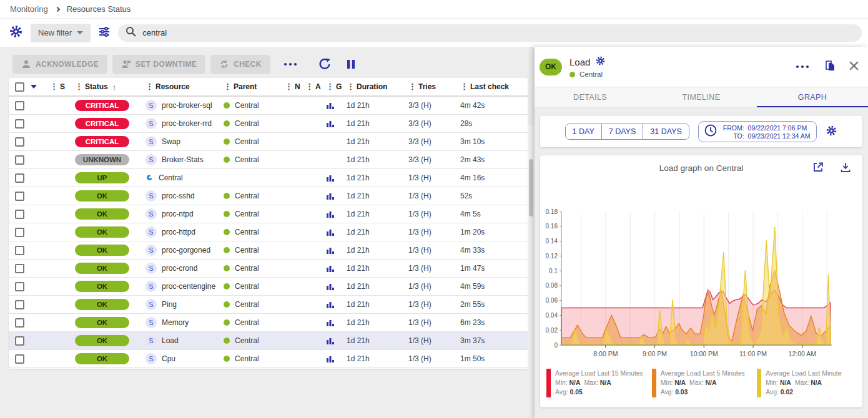 The height and width of the screenshot is (418, 868). What do you see at coordinates (180, 268) in the screenshot?
I see `resource-name: proc-crond` at bounding box center [180, 268].